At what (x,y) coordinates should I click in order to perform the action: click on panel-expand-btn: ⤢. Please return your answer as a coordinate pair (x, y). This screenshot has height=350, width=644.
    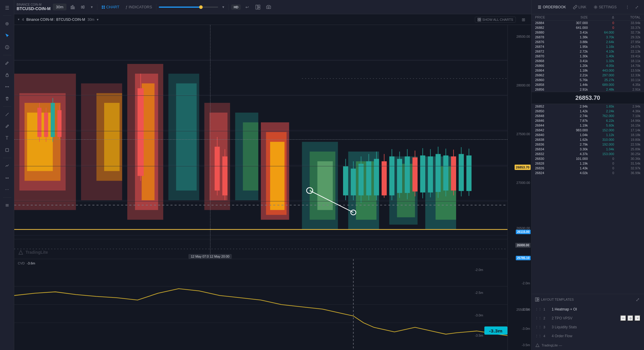
    Looking at the image, I should click on (637, 7).